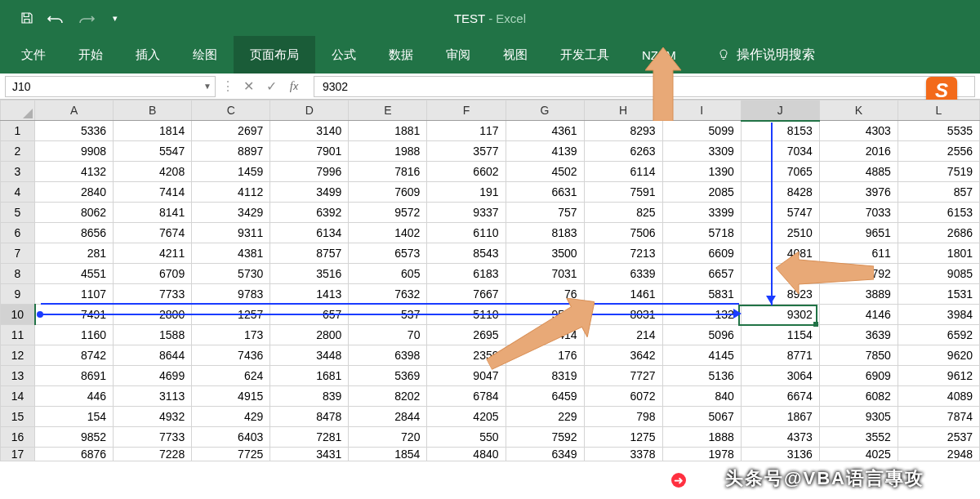 The image size is (980, 499). Describe the element at coordinates (623, 417) in the screenshot. I see `cell: 798` at that location.